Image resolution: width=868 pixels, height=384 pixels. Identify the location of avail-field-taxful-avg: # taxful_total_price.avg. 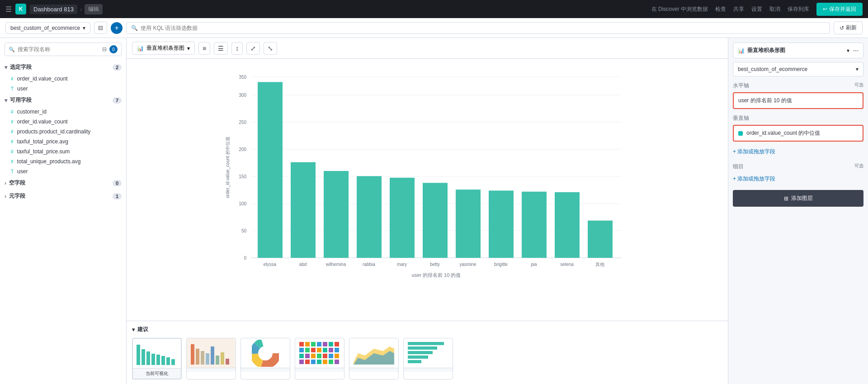
(63, 142).